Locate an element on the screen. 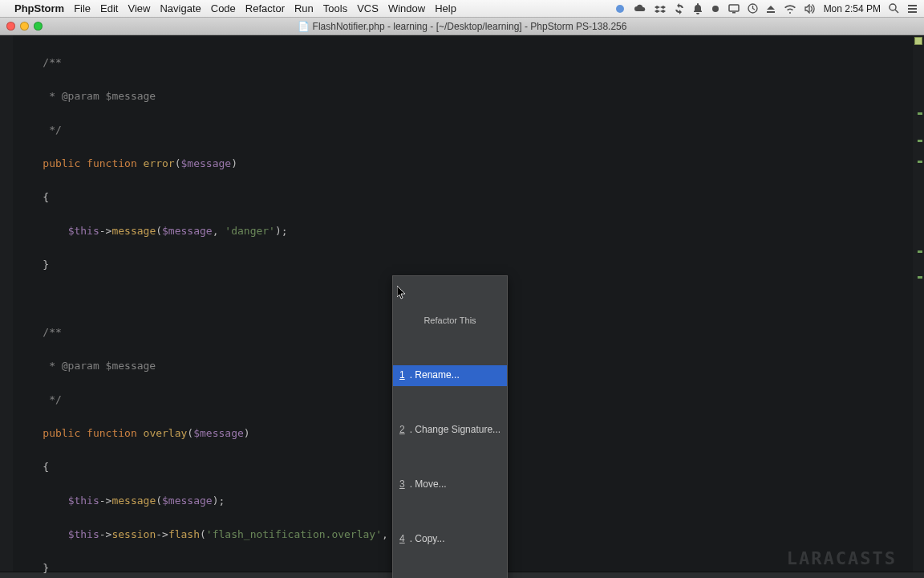 The width and height of the screenshot is (924, 578). refactor-popup-title: Refactor This is located at coordinates (450, 321).